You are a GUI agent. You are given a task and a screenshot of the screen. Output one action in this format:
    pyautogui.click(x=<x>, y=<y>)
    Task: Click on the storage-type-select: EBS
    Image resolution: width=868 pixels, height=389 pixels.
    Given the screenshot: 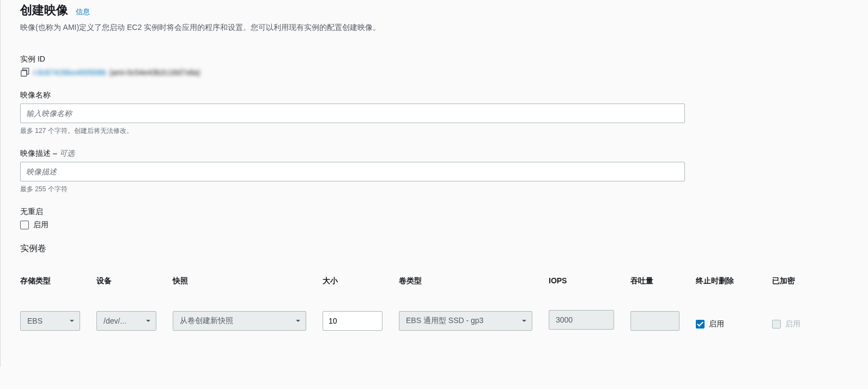 What is the action you would take?
    pyautogui.click(x=50, y=321)
    